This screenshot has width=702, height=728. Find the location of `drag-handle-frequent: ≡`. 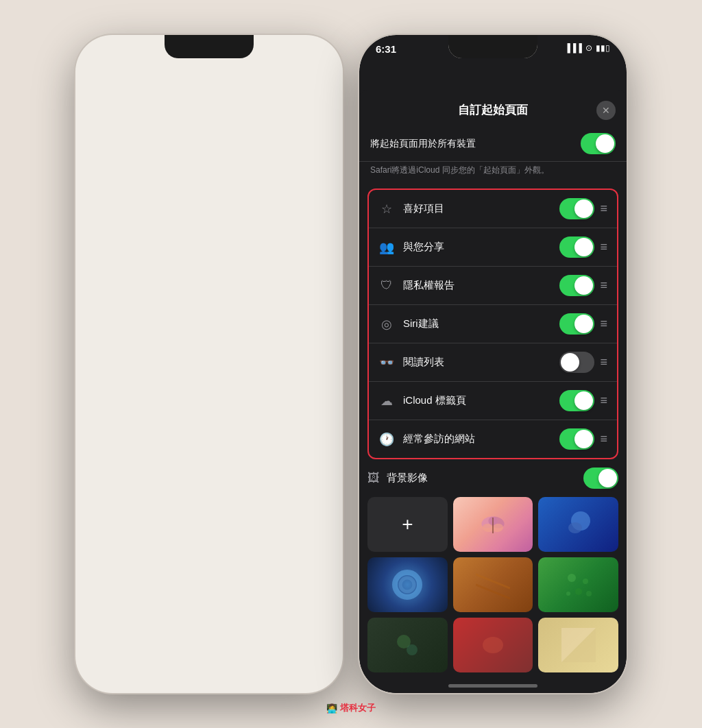

drag-handle-frequent: ≡ is located at coordinates (603, 439).